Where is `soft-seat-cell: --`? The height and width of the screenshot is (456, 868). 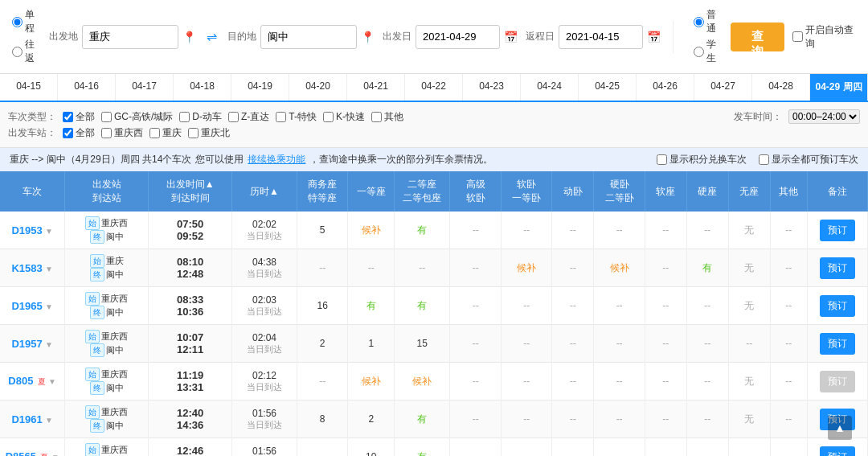
soft-seat-cell: -- is located at coordinates (665, 344).